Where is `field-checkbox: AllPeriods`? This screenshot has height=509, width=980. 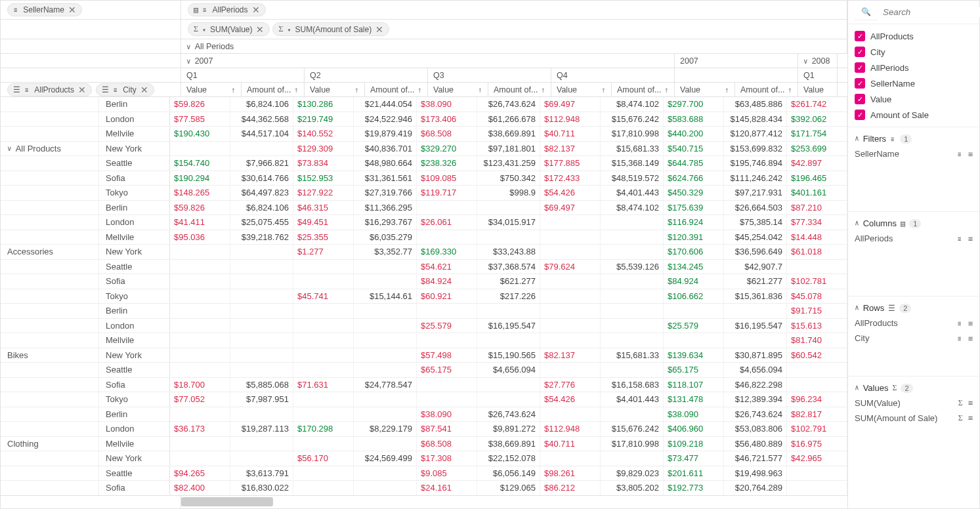
field-checkbox: AllPeriods is located at coordinates (914, 68).